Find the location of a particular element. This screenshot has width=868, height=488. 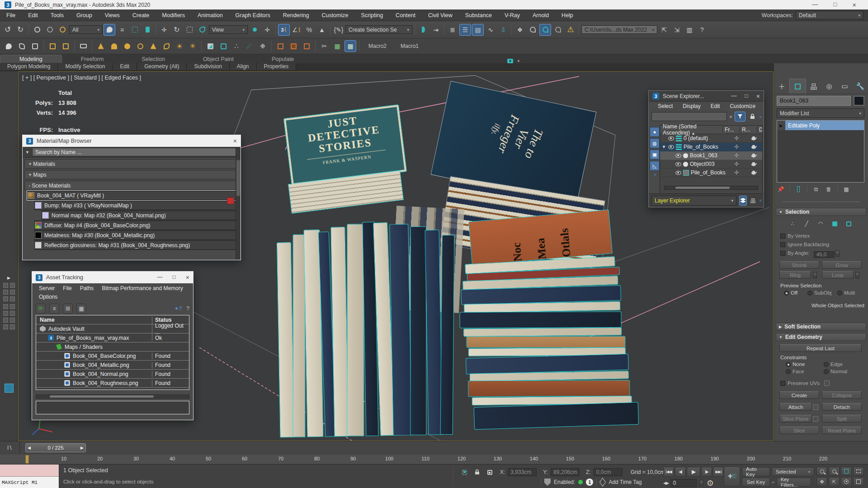

filter-icon is located at coordinates (740, 117).